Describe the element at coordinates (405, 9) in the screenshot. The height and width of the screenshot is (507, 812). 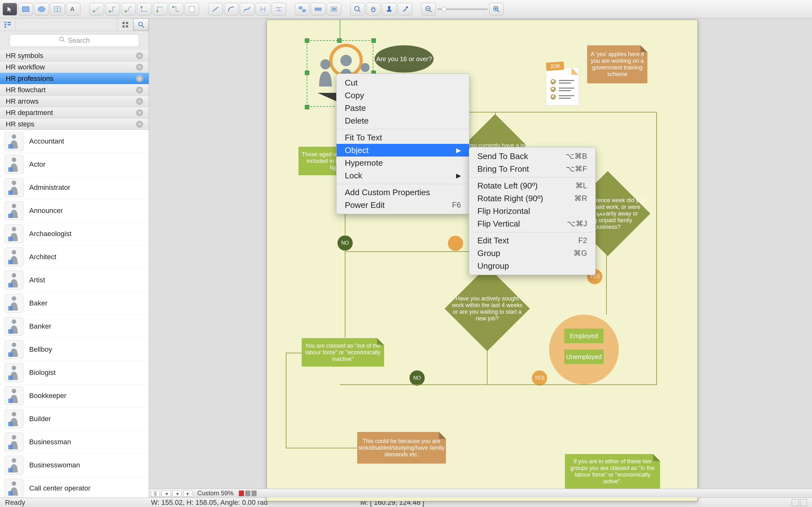
I see `dropper-tool` at that location.